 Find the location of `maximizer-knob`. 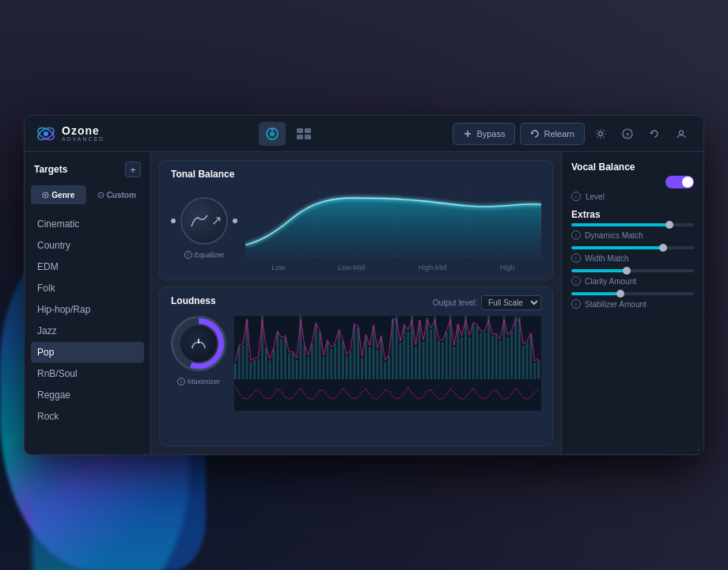

maximizer-knob is located at coordinates (199, 344).